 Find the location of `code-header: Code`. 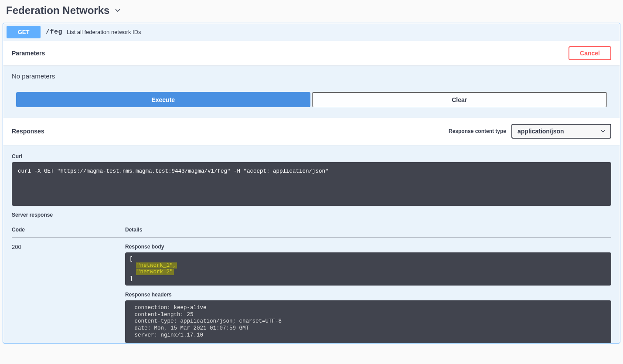

code-header: Code is located at coordinates (68, 230).